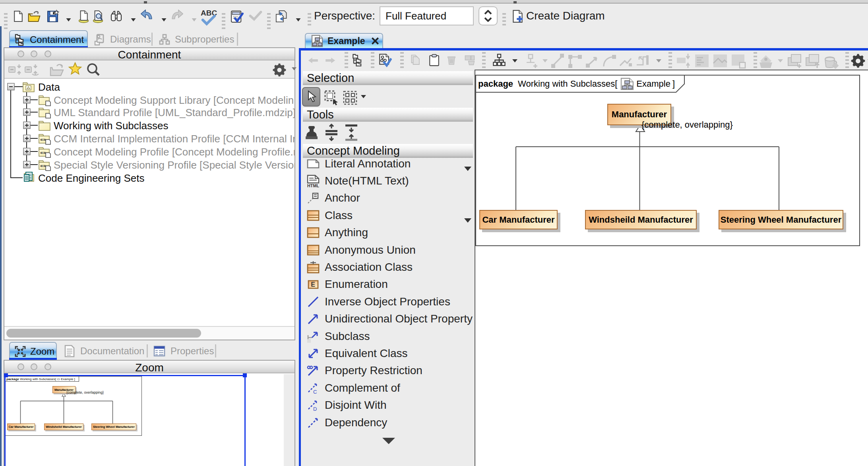 This screenshot has width=868, height=466. I want to click on svg-text: D, so click(315, 409).